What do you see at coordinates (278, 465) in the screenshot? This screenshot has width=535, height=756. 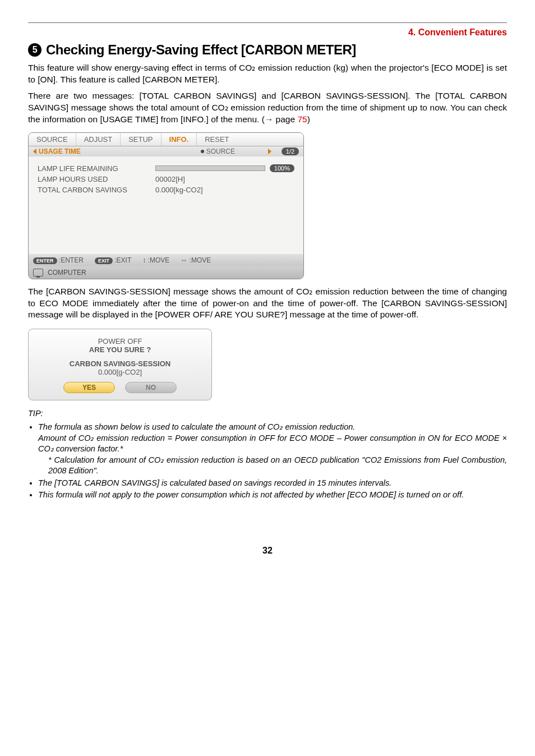 I see `tip-b1b: * Calculation for amount of CO₂ emission…` at bounding box center [278, 465].